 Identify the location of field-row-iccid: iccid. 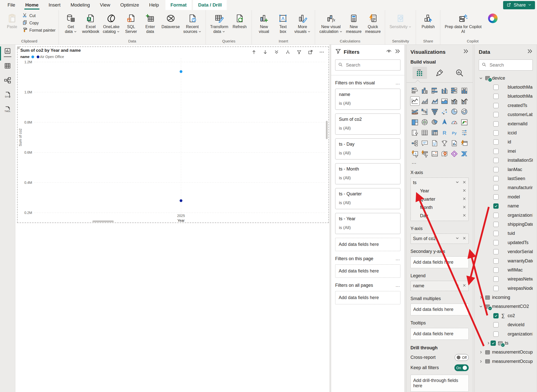
(506, 133).